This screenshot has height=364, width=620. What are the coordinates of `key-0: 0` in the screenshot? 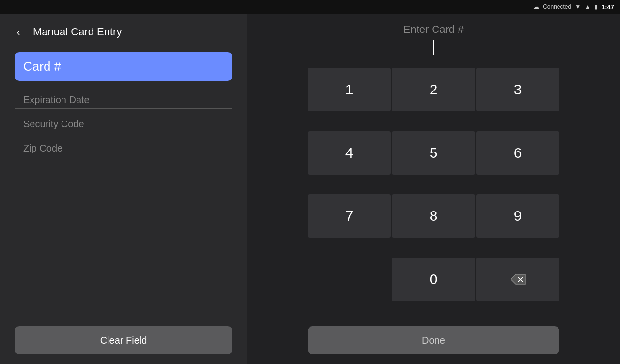 It's located at (434, 279).